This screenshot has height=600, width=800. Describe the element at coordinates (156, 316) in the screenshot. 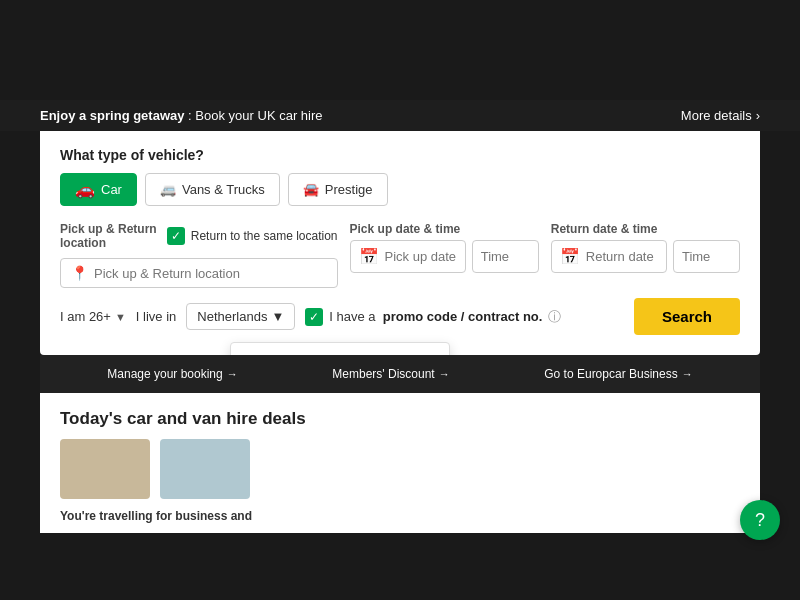

I see `live-in-label: I live in` at that location.